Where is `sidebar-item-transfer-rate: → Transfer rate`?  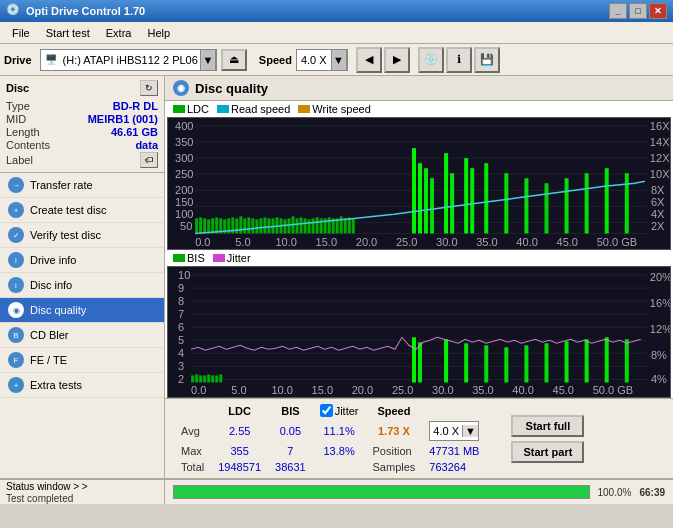
sidebar-item-transfer-rate: → Transfer rate is located at coordinates (82, 186).